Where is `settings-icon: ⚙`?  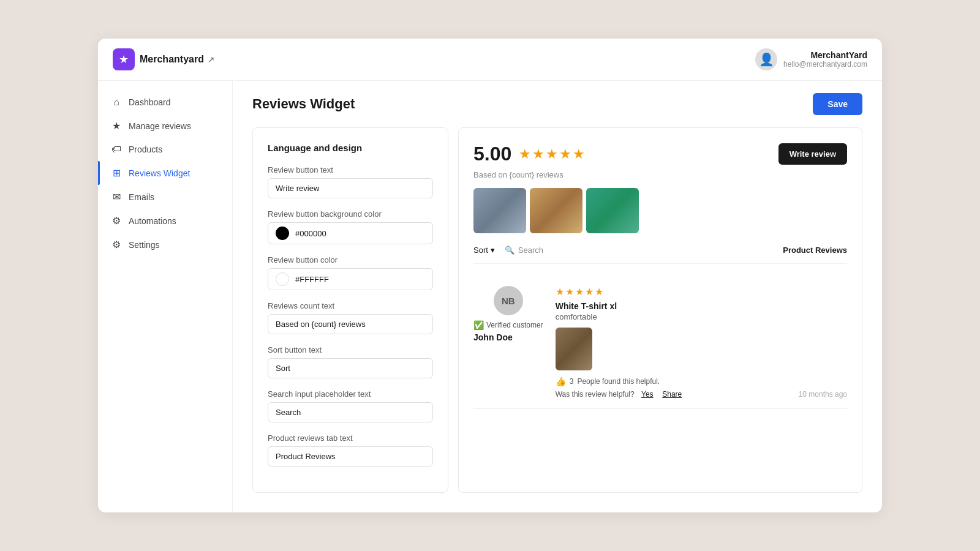 settings-icon: ⚙ is located at coordinates (116, 245).